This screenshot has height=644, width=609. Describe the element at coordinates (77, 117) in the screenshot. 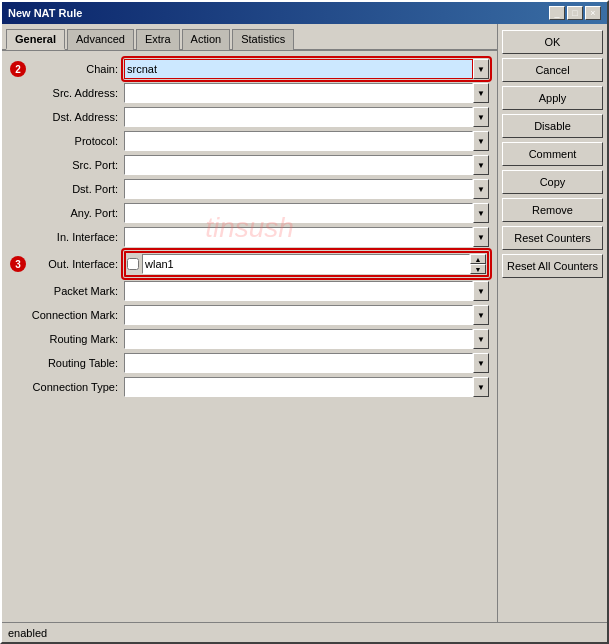

I see `dst-address-label: Dst. Address:` at that location.